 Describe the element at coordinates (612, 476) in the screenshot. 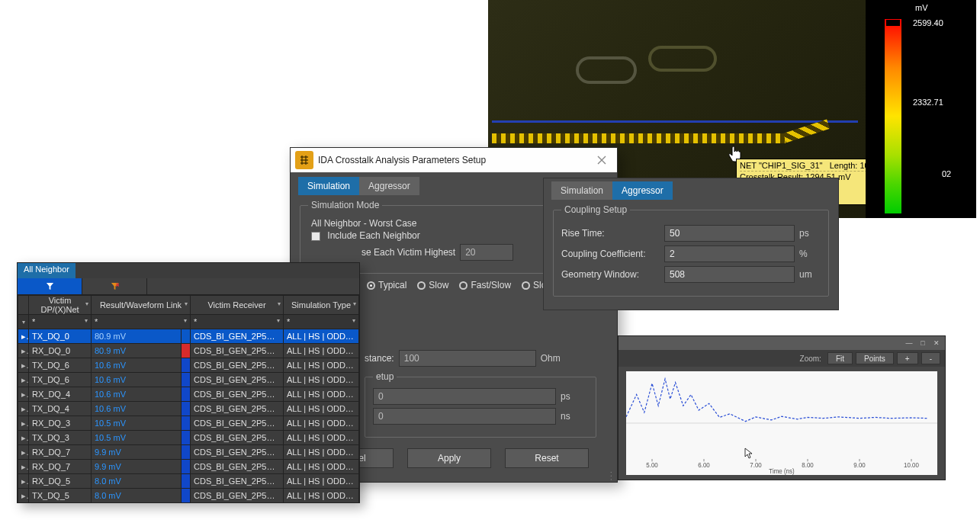

I see `resize-grip-icon: ⋰` at that location.